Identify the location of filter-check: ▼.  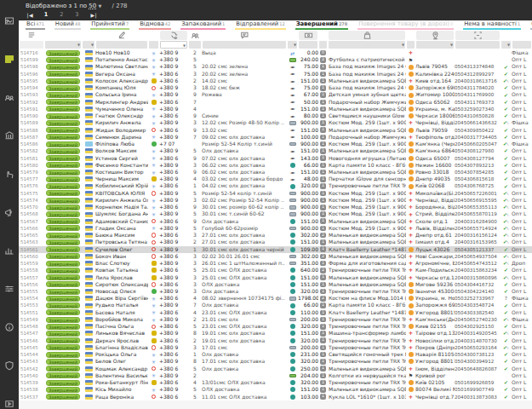
(506, 44).